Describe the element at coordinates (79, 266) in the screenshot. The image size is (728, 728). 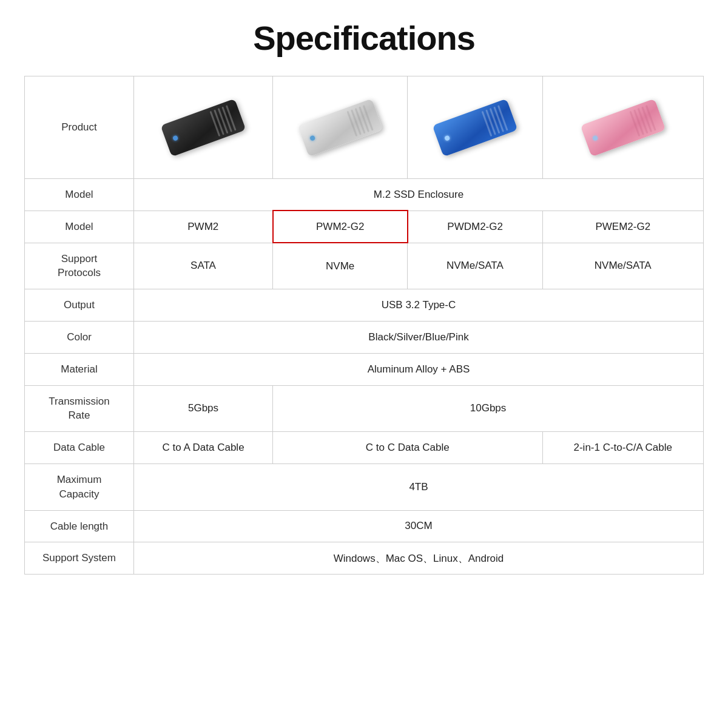
I see `label-protocols: SupportProtocols` at that location.